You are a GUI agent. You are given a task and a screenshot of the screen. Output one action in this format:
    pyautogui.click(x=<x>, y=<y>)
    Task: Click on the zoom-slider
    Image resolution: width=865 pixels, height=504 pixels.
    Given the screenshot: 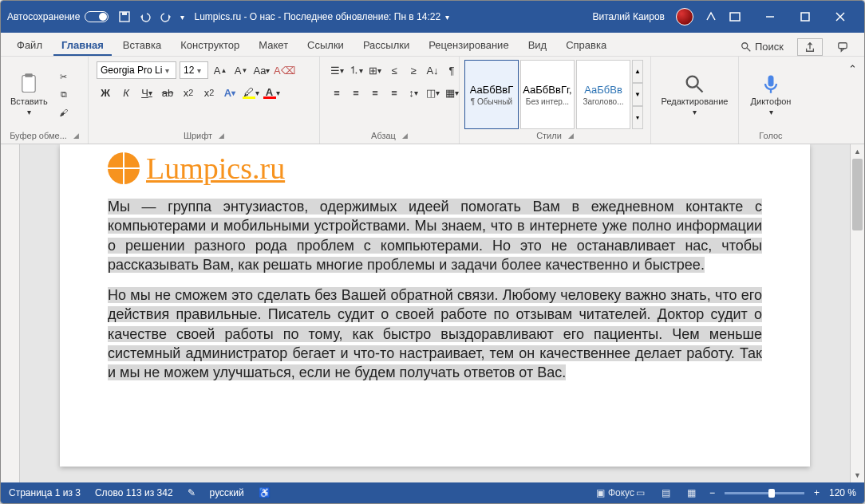 What is the action you would take?
    pyautogui.click(x=764, y=493)
    